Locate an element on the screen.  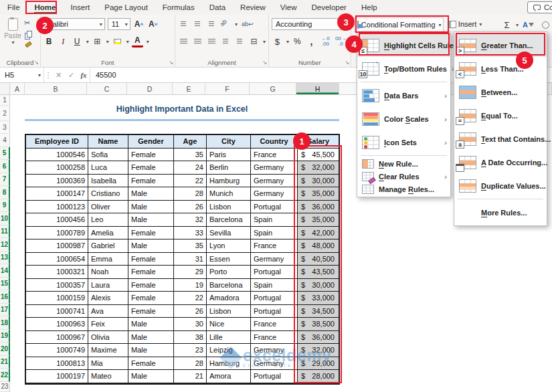
cell-city: Porto is located at coordinates (229, 272).